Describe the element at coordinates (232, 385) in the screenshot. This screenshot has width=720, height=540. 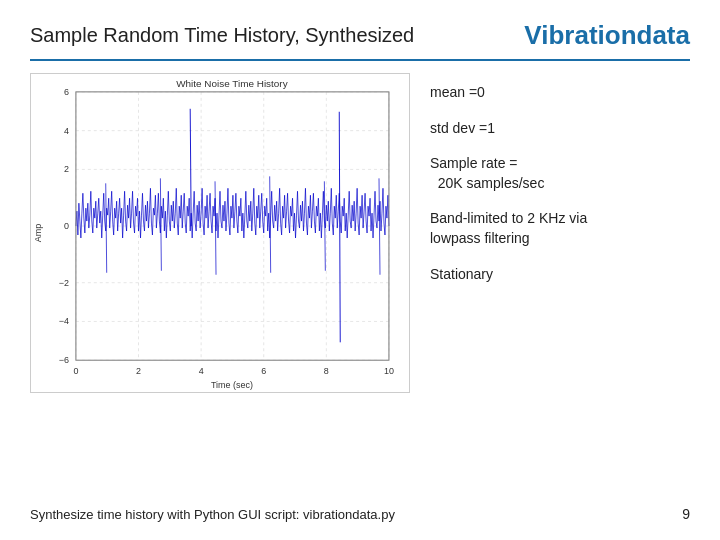
I see `svg-text: Time (sec)` at that location.